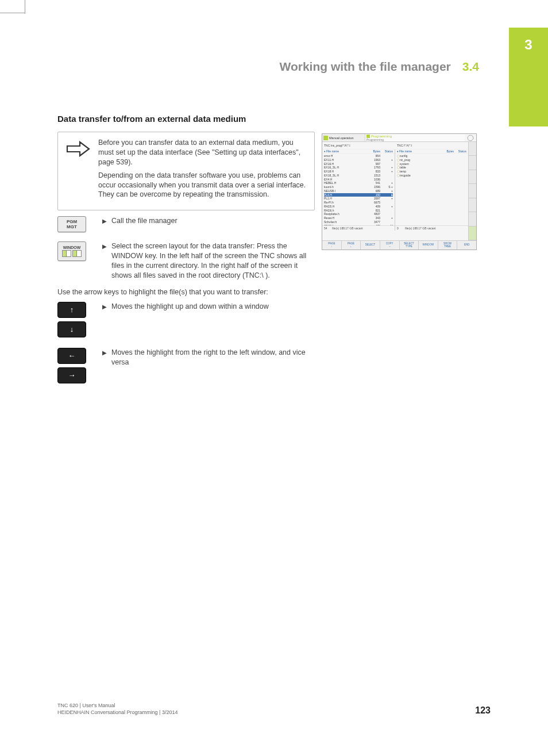 The image size is (548, 756). What do you see at coordinates (448, 245) in the screenshot?
I see `softkey: SHOW TREE` at bounding box center [448, 245].